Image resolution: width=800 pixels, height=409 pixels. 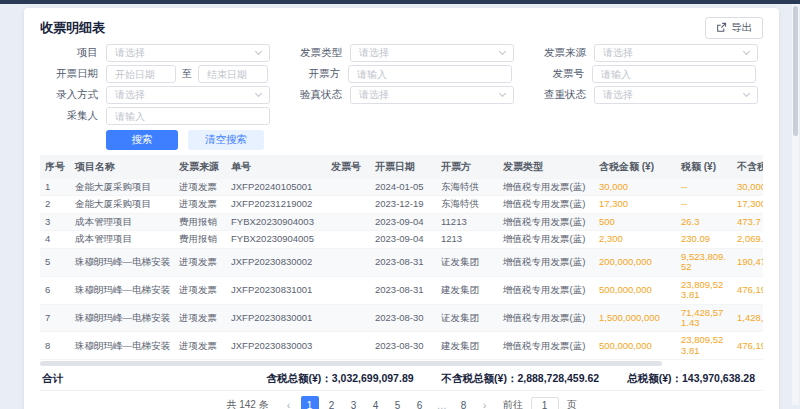 What do you see at coordinates (691, 379) in the screenshot?
I see `summary-item: 总税额(¥)：143,970,638.28` at bounding box center [691, 379].